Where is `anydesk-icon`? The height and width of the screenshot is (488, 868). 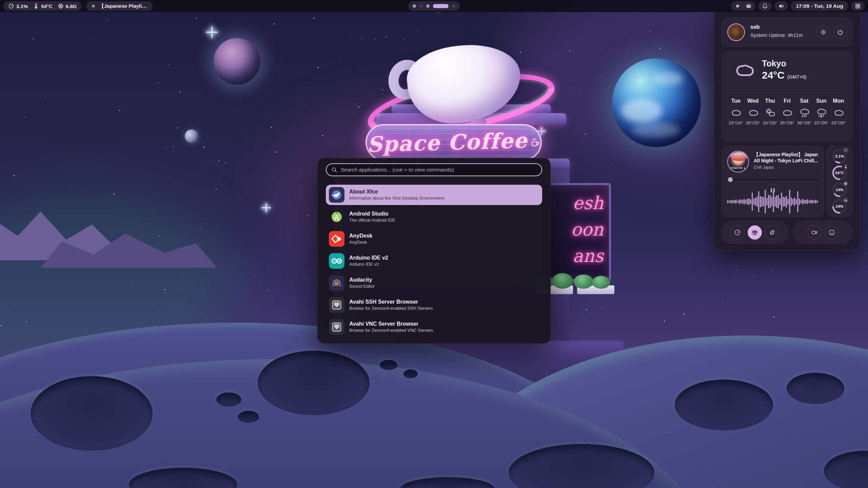
anydesk-icon is located at coordinates (337, 239).